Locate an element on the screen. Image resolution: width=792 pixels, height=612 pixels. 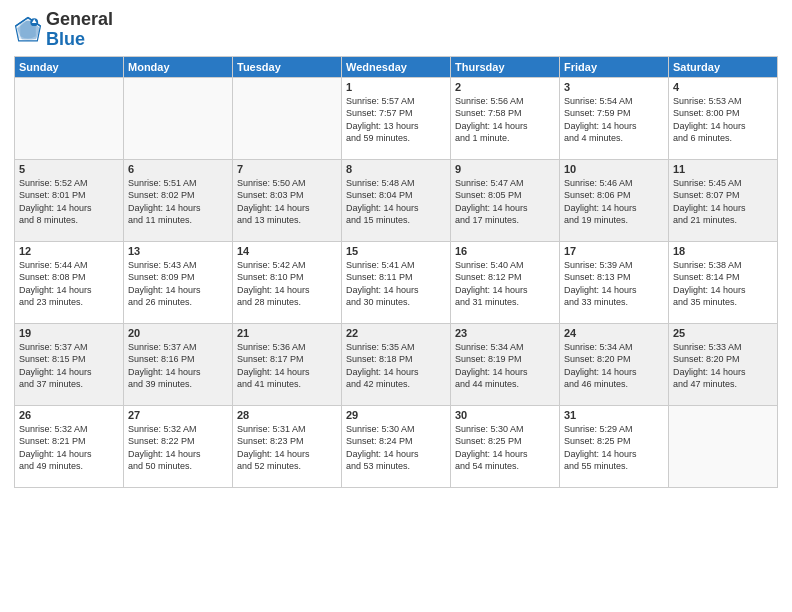
day-info: Sunrise: 5:51 AMSunset: 8:02 PMDaylight:… is located at coordinates (178, 202).